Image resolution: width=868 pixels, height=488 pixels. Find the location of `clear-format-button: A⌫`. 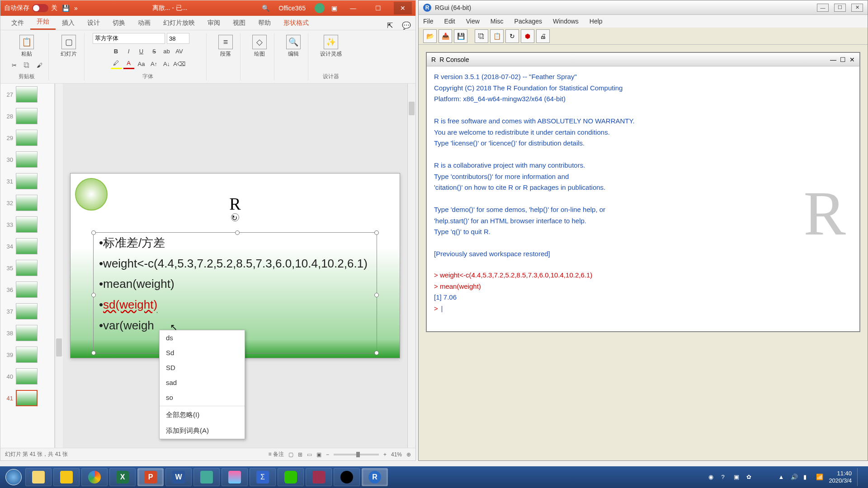

clear-format-button: A⌫ is located at coordinates (179, 64).